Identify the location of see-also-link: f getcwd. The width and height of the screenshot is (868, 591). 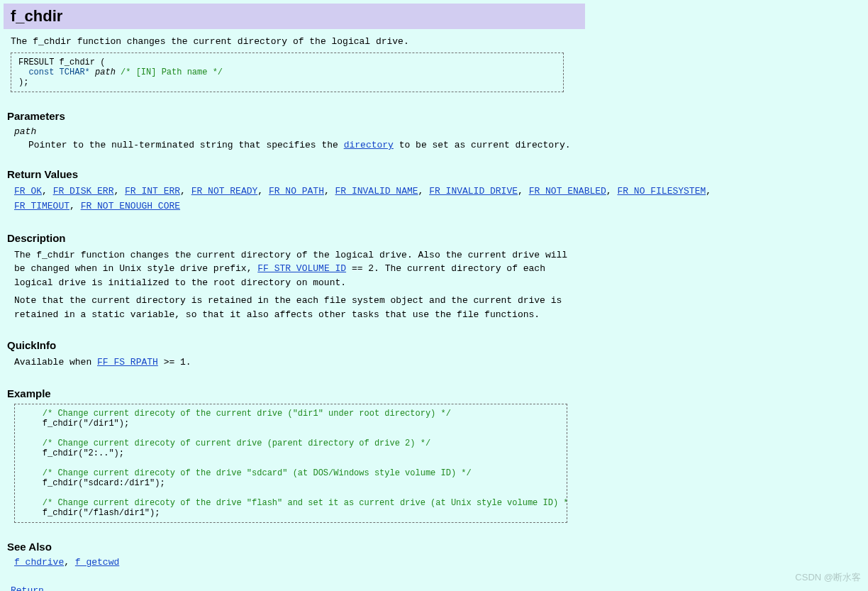
(97, 562).